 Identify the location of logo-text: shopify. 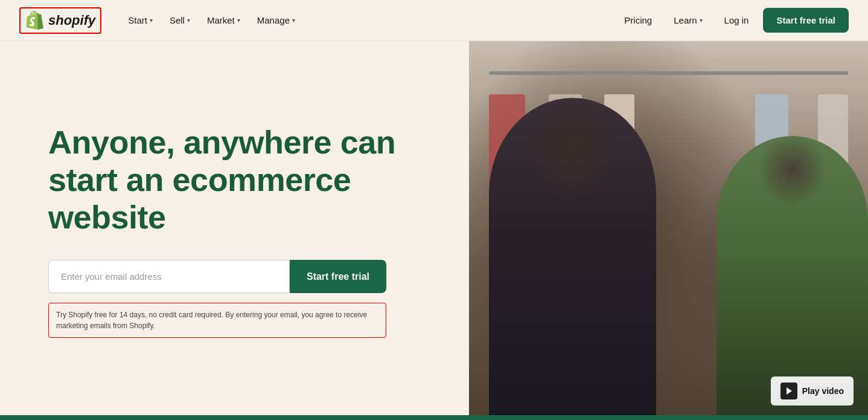
(72, 21).